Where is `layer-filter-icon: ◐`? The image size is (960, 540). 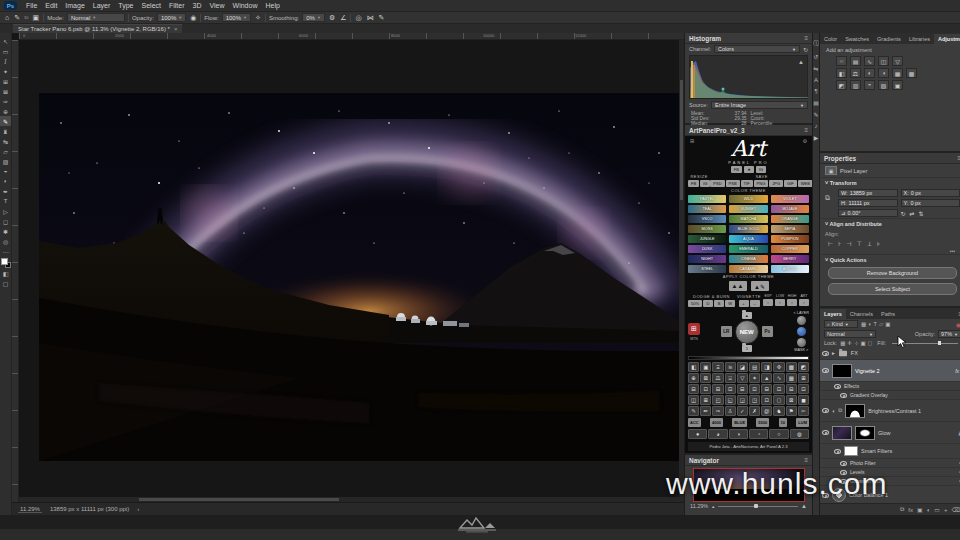
layer-filter-icon: ◐ is located at coordinates (870, 324).